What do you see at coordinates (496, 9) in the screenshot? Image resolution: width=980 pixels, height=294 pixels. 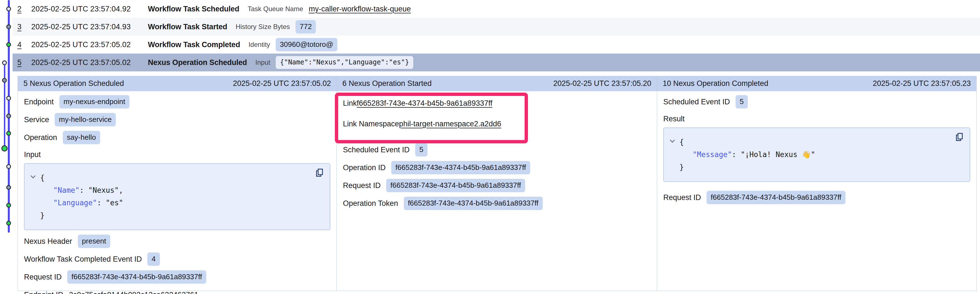 I see `event-row-2: 2 2025-02-25 UTC 23:57:04.92 Workflow Ta…` at bounding box center [496, 9].